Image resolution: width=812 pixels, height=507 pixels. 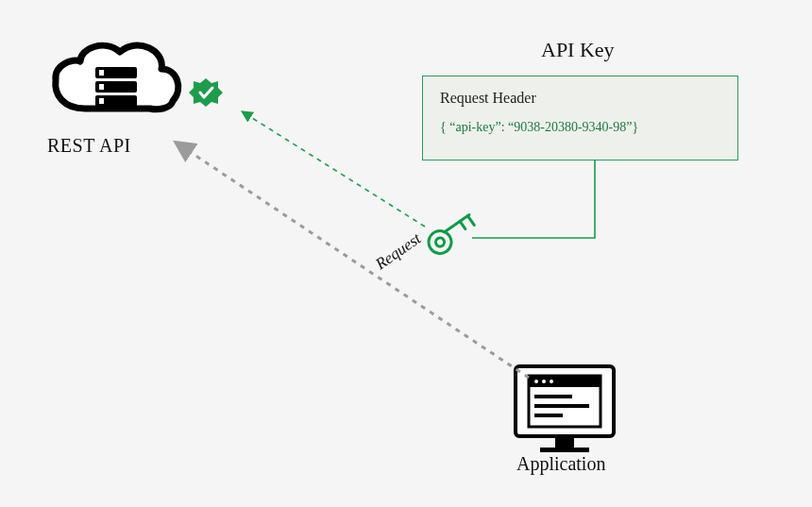 I want to click on rest-api-cloud-icon, so click(x=117, y=77).